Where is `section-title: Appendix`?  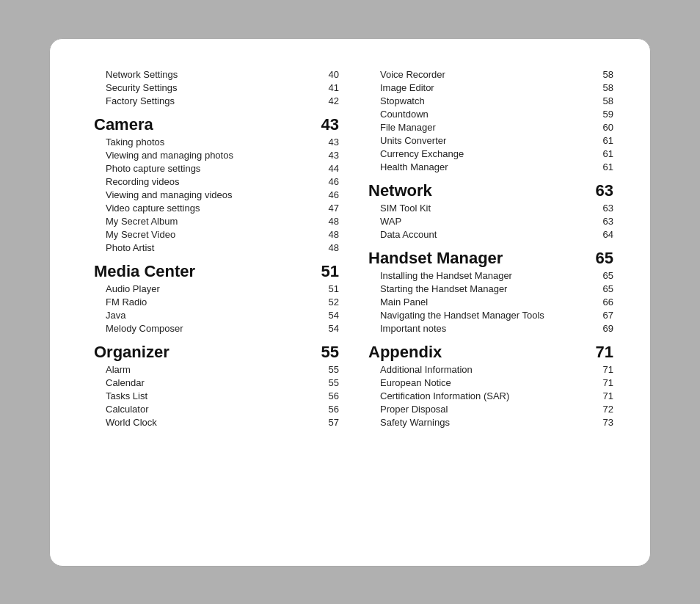
section-title: Appendix is located at coordinates (405, 352).